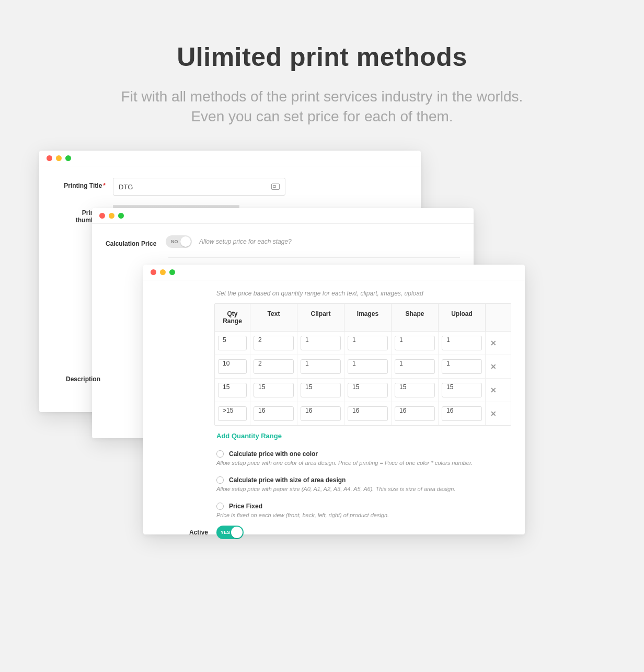  I want to click on qty-input: 5, so click(232, 343).